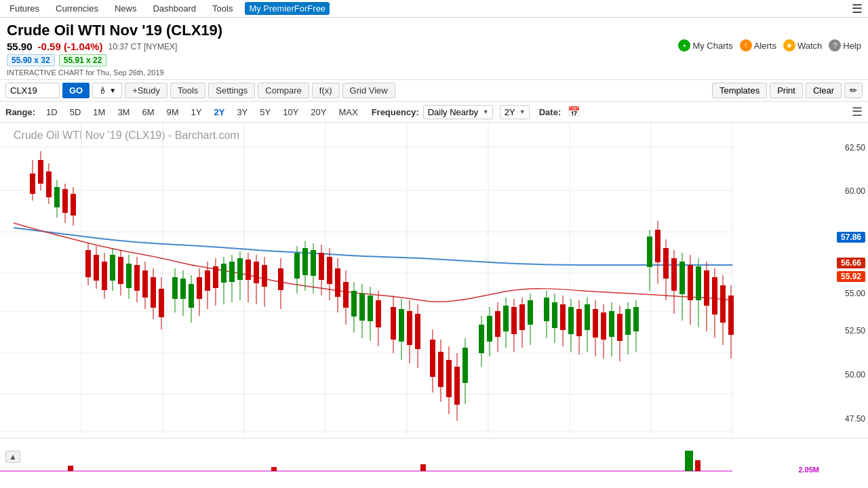 The height and width of the screenshot is (488, 868). I want to click on collapse-arrow: ▲, so click(13, 457).